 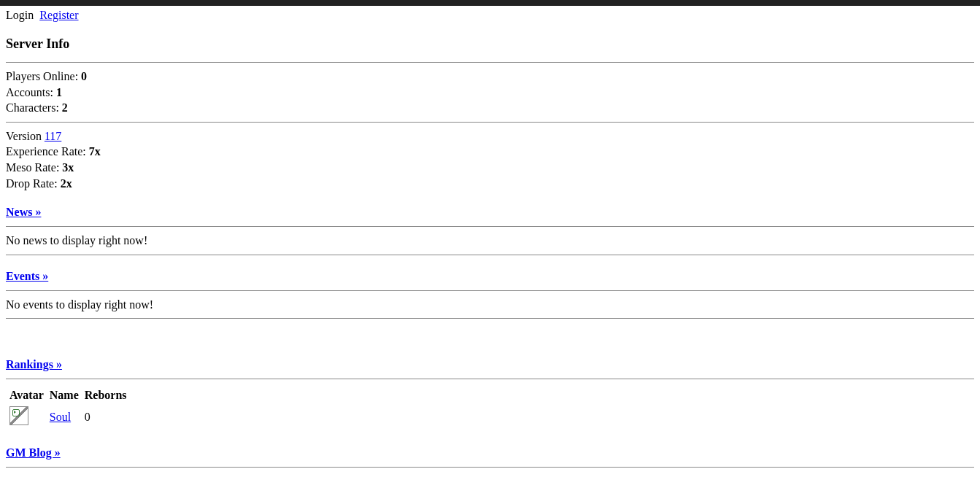 What do you see at coordinates (84, 76) in the screenshot?
I see `players-online-value: 0` at bounding box center [84, 76].